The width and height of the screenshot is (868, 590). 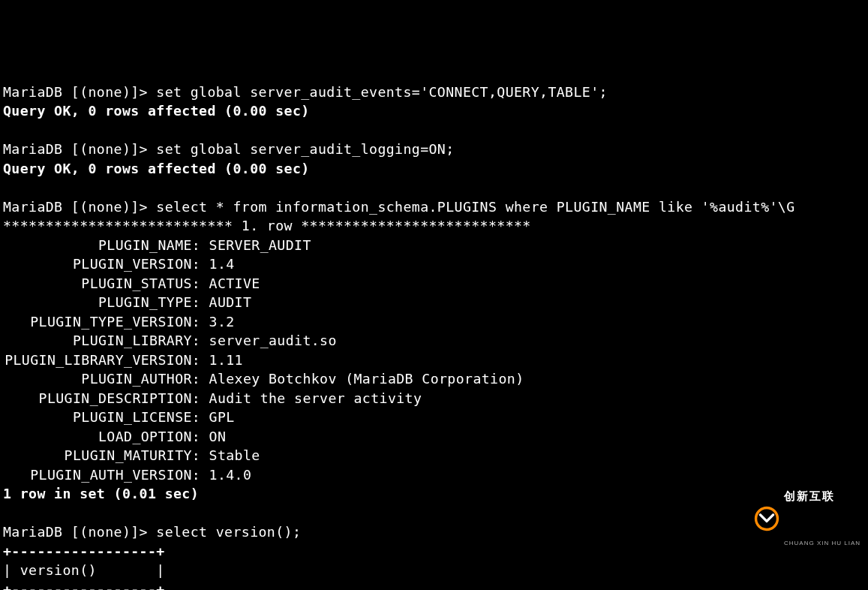 I want to click on plugin-field: PLUGIN_AUTH_VERSION: 1.4.0, so click(x=434, y=474).